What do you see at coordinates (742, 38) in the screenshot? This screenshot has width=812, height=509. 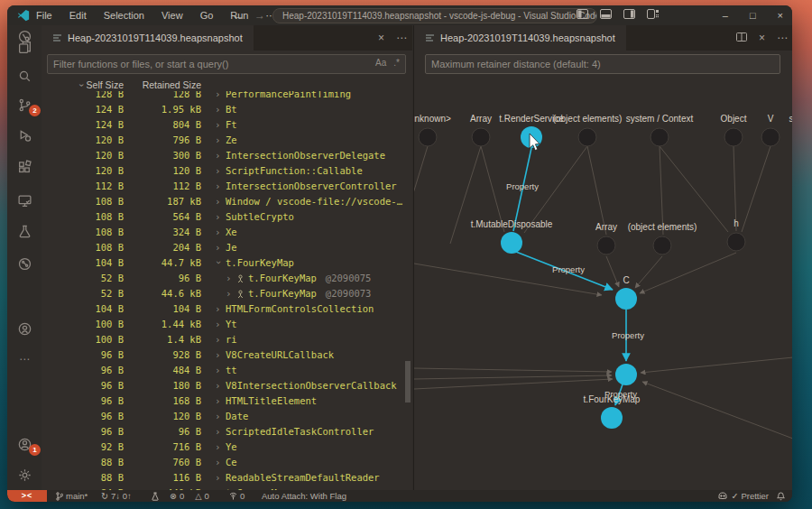 I see `split-editor-icon` at bounding box center [742, 38].